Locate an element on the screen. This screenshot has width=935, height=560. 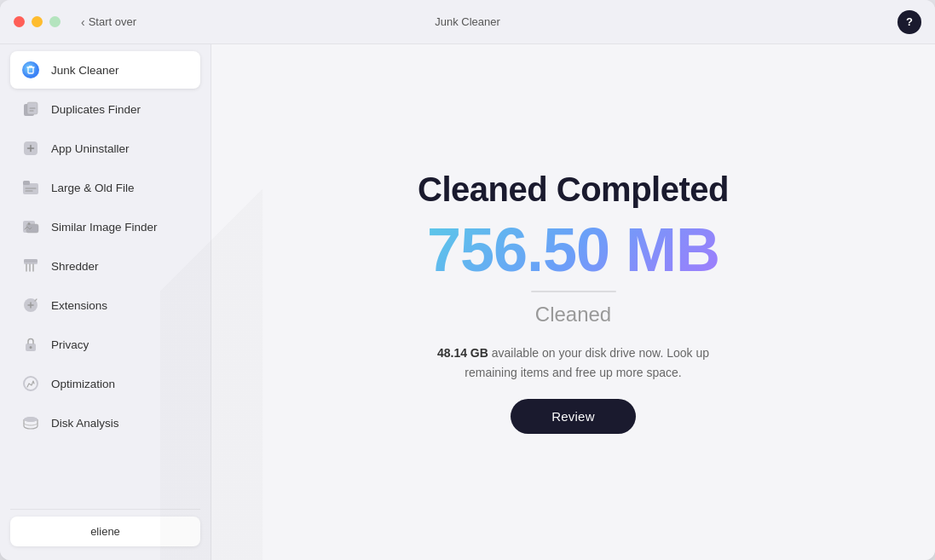
sidebar-item-disk-analysis: Disk Analysis is located at coordinates (106, 423).